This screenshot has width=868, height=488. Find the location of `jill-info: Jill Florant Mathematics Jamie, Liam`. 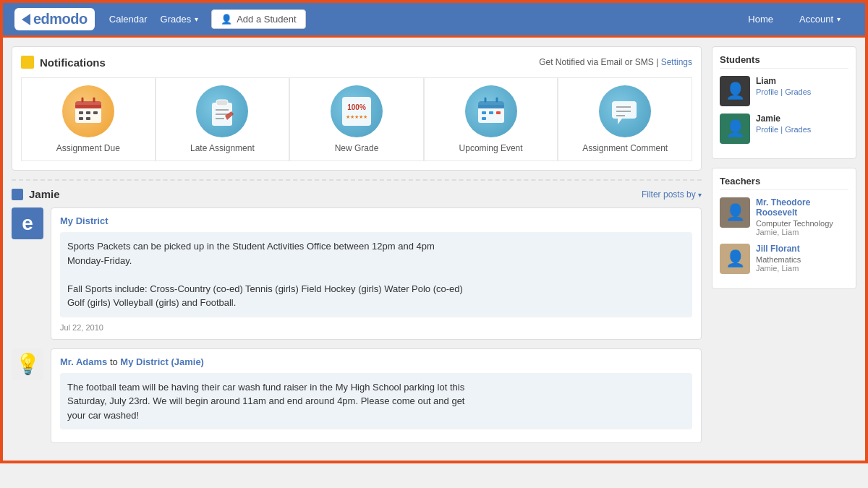

jill-info: Jill Florant Mathematics Jamie, Liam is located at coordinates (802, 258).